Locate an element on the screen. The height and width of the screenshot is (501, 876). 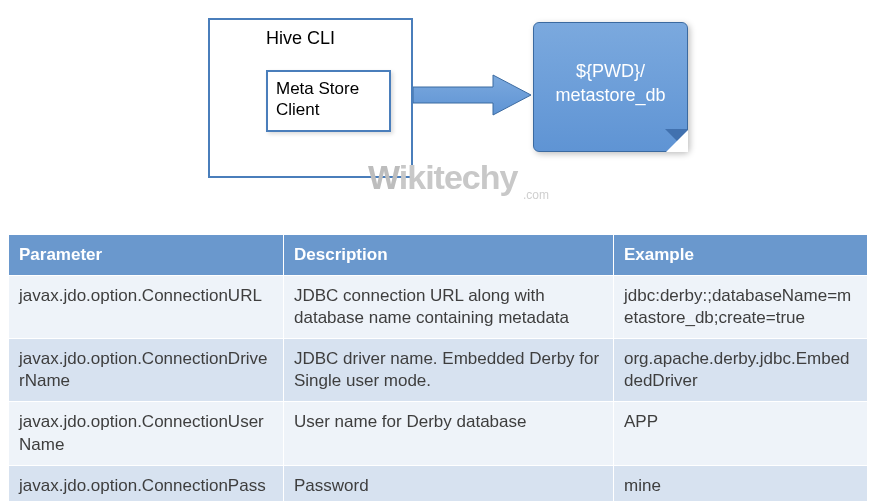
watermark-text: ikitechy is located at coordinates (458, 177).